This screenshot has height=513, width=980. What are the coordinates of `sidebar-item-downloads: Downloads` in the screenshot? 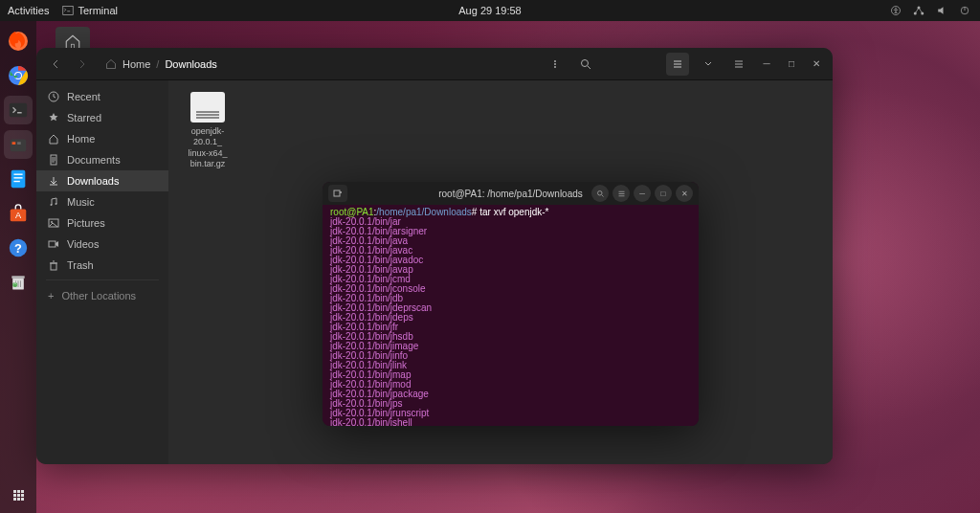 It's located at (102, 181).